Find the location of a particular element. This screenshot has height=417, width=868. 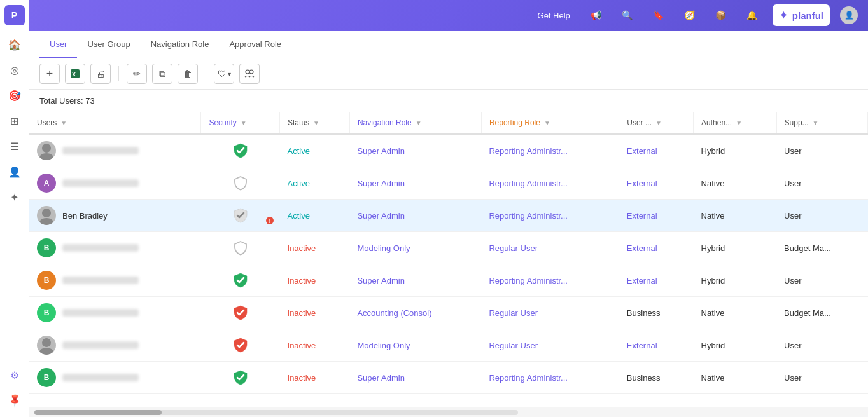

cell-nav-role: Accounting (Consol) is located at coordinates (415, 313).